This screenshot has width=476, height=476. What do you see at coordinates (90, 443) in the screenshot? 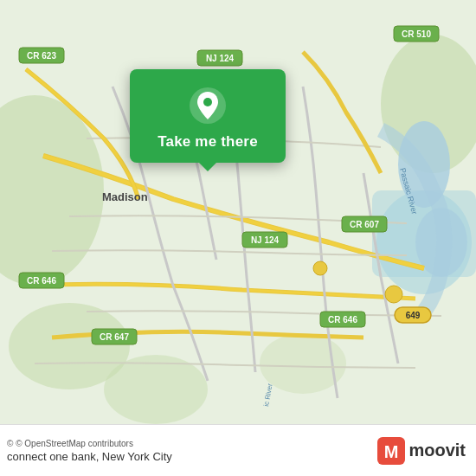
I see `osm-attribution: © © OpenStreetMap contributors` at bounding box center [90, 443].